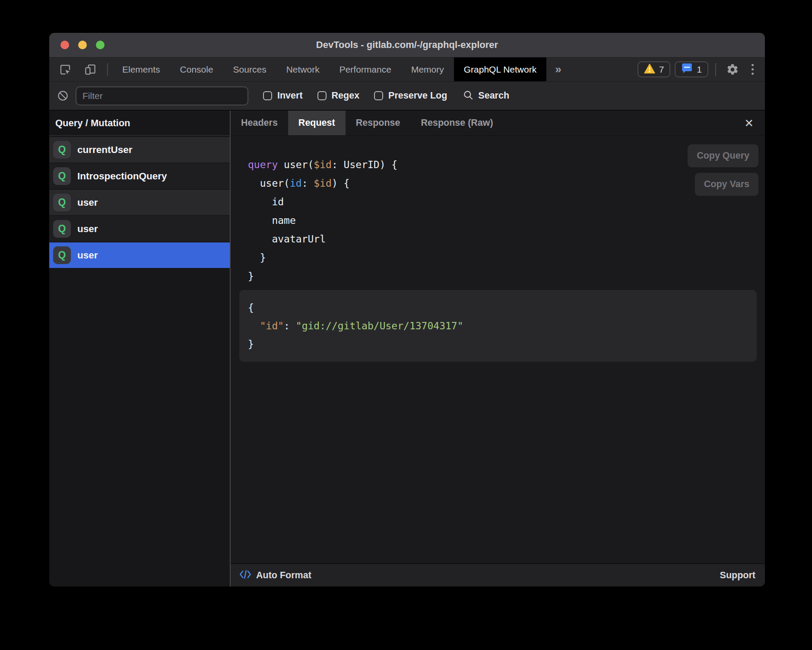  What do you see at coordinates (284, 576) in the screenshot?
I see `auto-format-label: Auto Format` at bounding box center [284, 576].